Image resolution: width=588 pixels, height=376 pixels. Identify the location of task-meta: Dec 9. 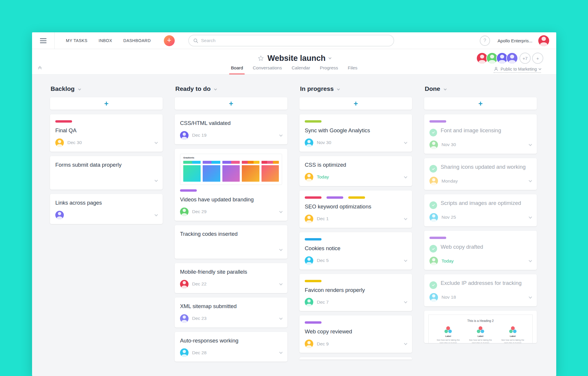
(356, 344).